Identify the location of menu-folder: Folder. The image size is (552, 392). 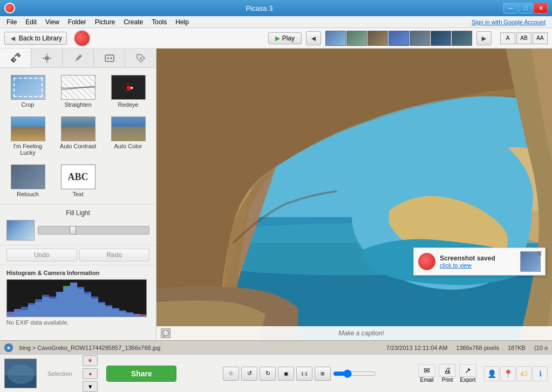
(77, 22).